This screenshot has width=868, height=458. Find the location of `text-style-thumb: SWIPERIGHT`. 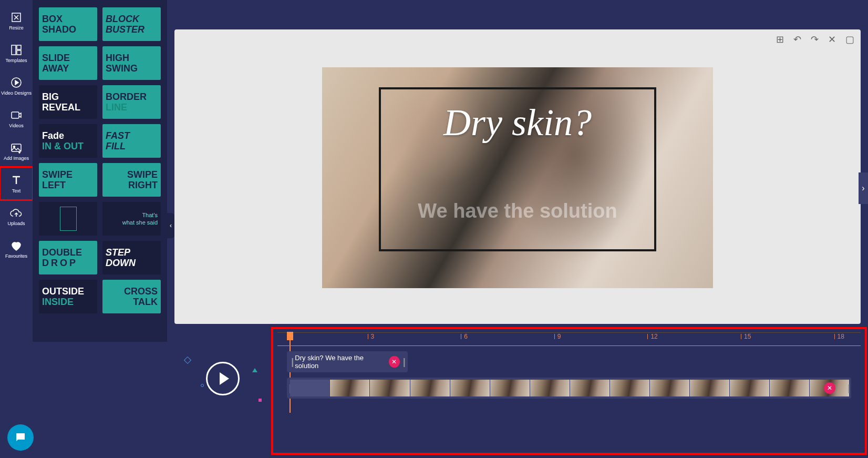

text-style-thumb: SWIPERIGHT is located at coordinates (131, 180).